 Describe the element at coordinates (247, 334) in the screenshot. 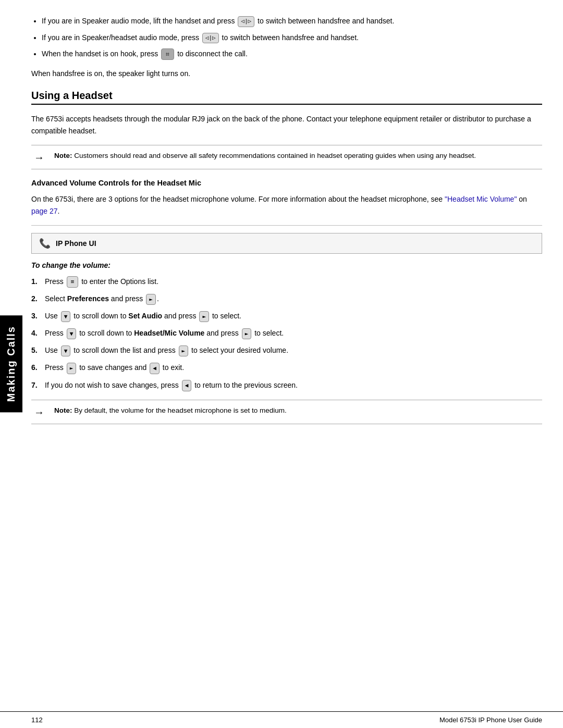

I see `right-arrow-button-3: ►` at that location.